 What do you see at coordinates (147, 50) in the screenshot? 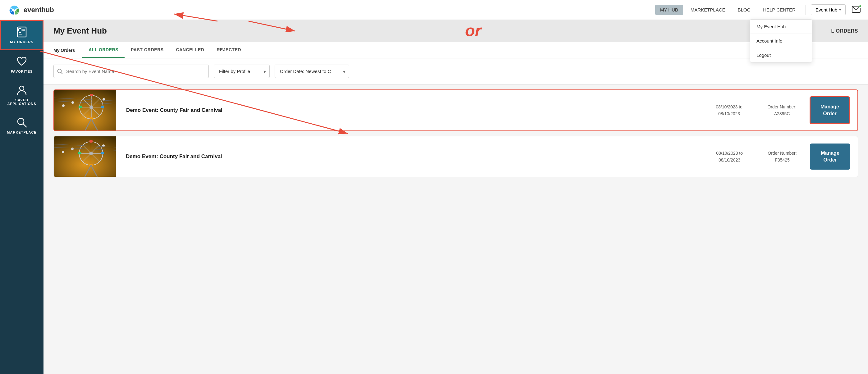
I see `tab-past-orders: PAST ORDERS` at bounding box center [147, 50].